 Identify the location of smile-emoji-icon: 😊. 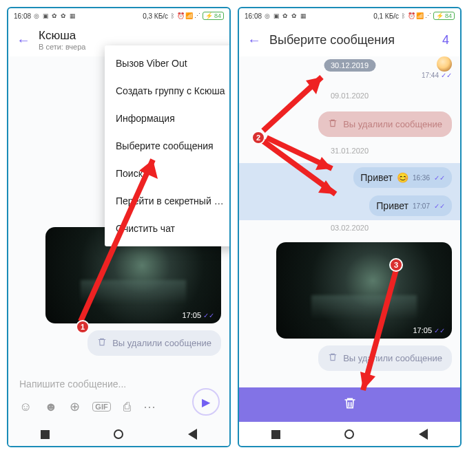
(402, 178).